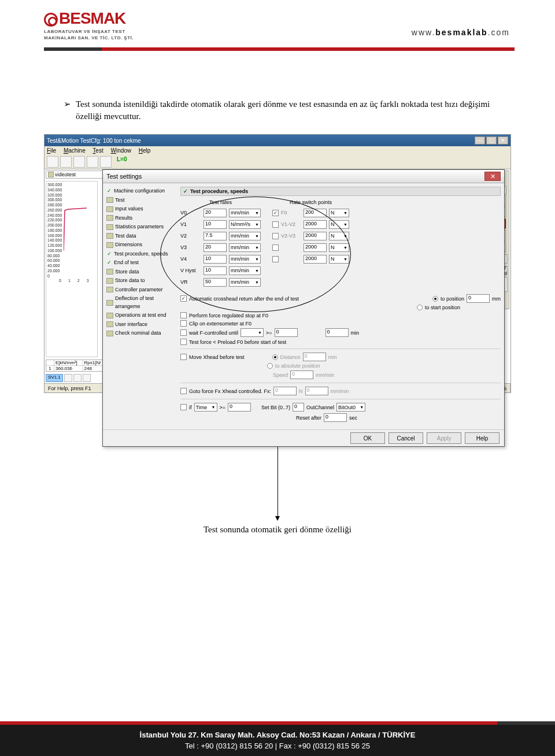  What do you see at coordinates (335, 417) in the screenshot?
I see `reset-after-value: 0` at bounding box center [335, 417].